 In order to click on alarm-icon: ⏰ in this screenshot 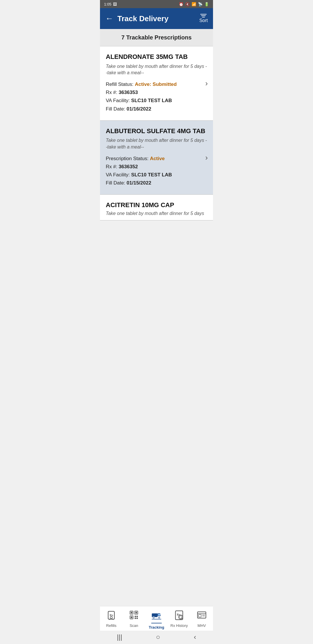, I will do `click(181, 4)`.